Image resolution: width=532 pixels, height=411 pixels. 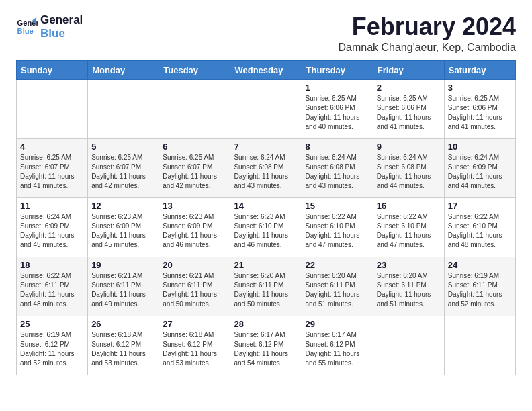 What do you see at coordinates (124, 345) in the screenshot?
I see `calendar-day-26: 26Sunrise: 6:18 AM Sunset: 6:12 PM Dayli…` at bounding box center [124, 345].